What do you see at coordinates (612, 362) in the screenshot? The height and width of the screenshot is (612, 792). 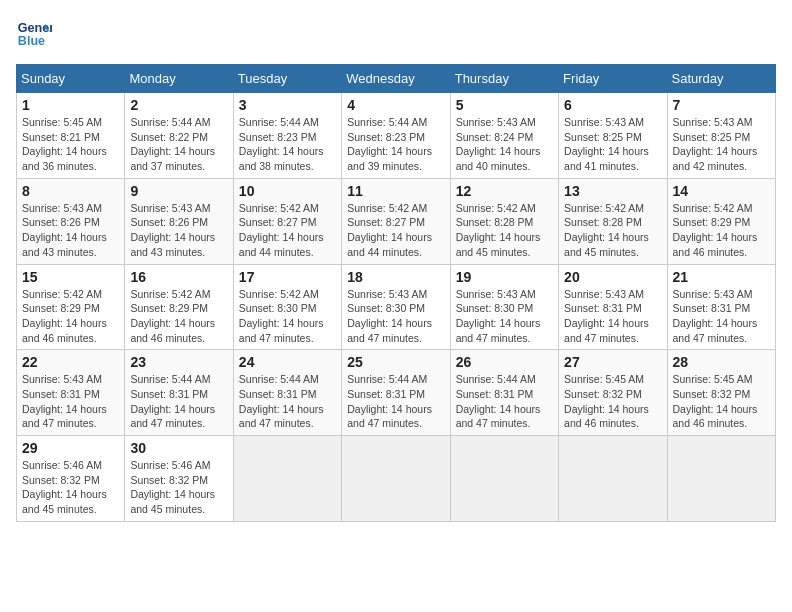 I see `day-number: 27` at bounding box center [612, 362].